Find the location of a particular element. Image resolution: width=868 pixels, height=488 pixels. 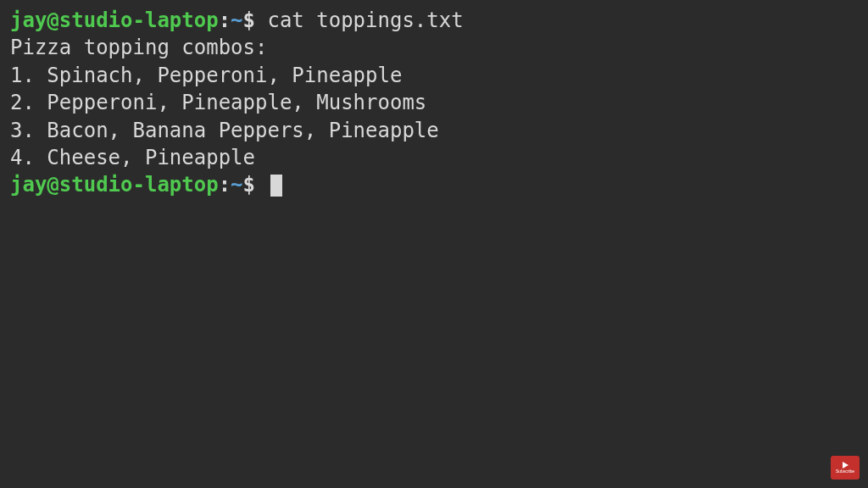

subscribe-label: Subscribe is located at coordinates (845, 471).